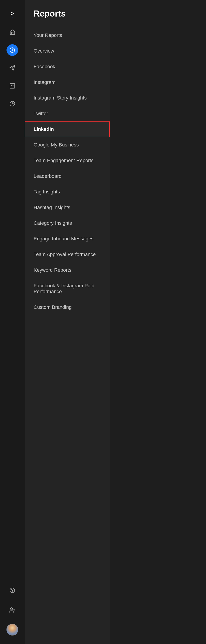  Describe the element at coordinates (12, 68) in the screenshot. I see `publish-icon` at that location.